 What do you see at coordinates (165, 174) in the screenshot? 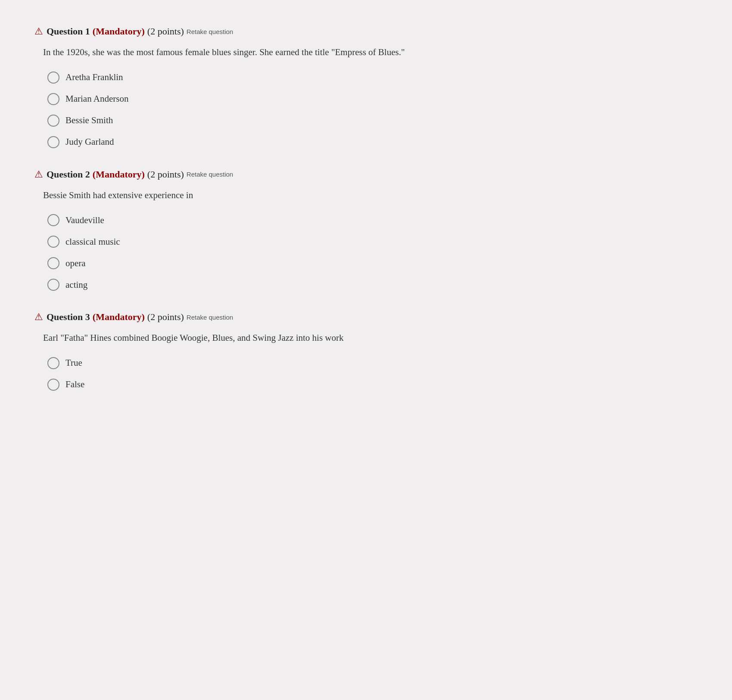
I see `points-label-2: (2 points)` at bounding box center [165, 174].